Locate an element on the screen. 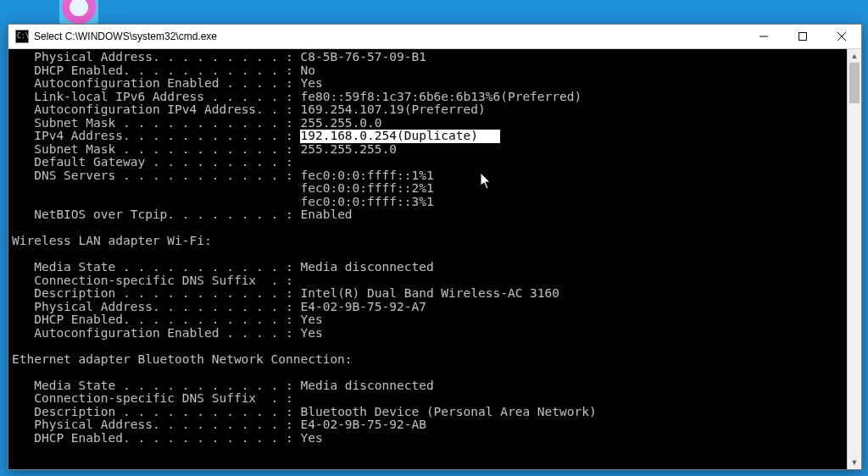 This screenshot has height=476, width=868. line-value: fe80::59f8:1c37:6b6e:6b13%6(Preferred) is located at coordinates (441, 97).